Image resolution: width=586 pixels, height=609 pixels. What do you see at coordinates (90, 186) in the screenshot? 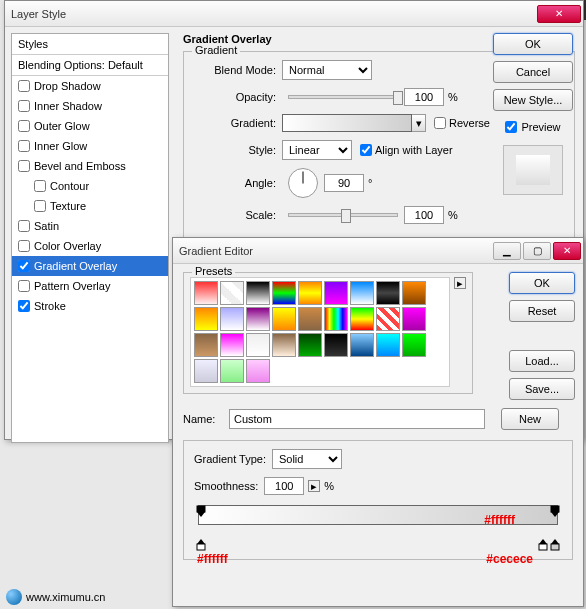
I see `style-item-contour: Contour` at bounding box center [90, 186].